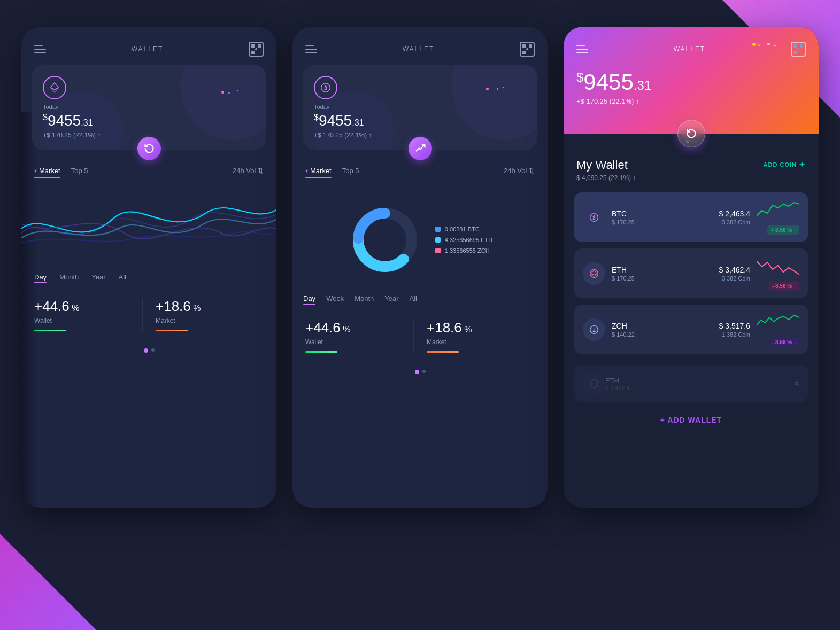  Describe the element at coordinates (149, 107) in the screenshot. I see `panel1-wallet-card: Today $9455.31 +$ 170.25 (22.1%) ↑` at that location.